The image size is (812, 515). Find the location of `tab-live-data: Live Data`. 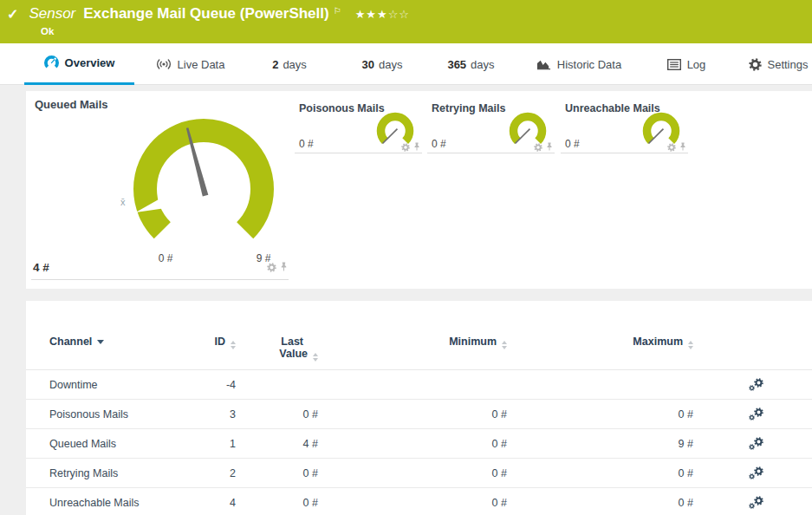

tab-live-data: Live Data is located at coordinates (191, 64).